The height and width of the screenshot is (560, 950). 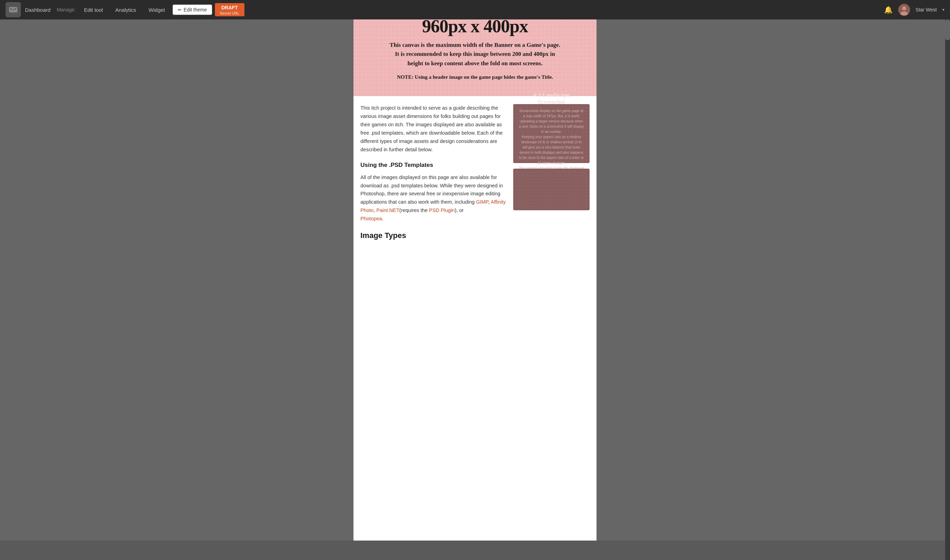 What do you see at coordinates (460, 211) in the screenshot?
I see `paren-close: ), or` at bounding box center [460, 211].